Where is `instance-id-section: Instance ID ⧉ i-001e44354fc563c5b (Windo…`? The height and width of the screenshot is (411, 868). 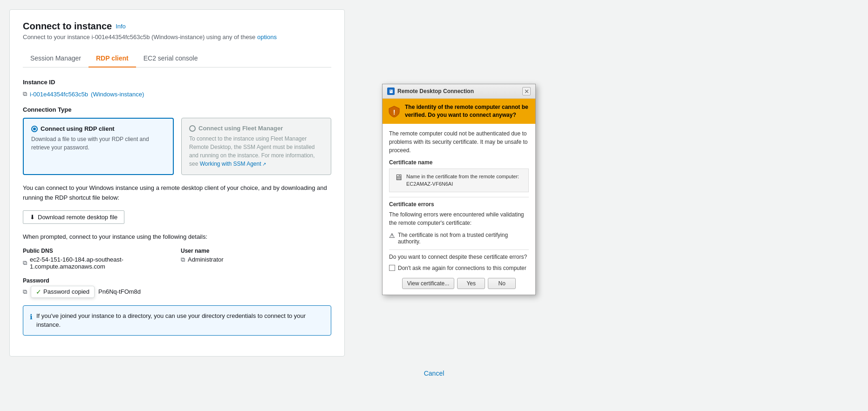 instance-id-section: Instance ID ⧉ i-001e44354fc563c5b (Windo… is located at coordinates (177, 88).